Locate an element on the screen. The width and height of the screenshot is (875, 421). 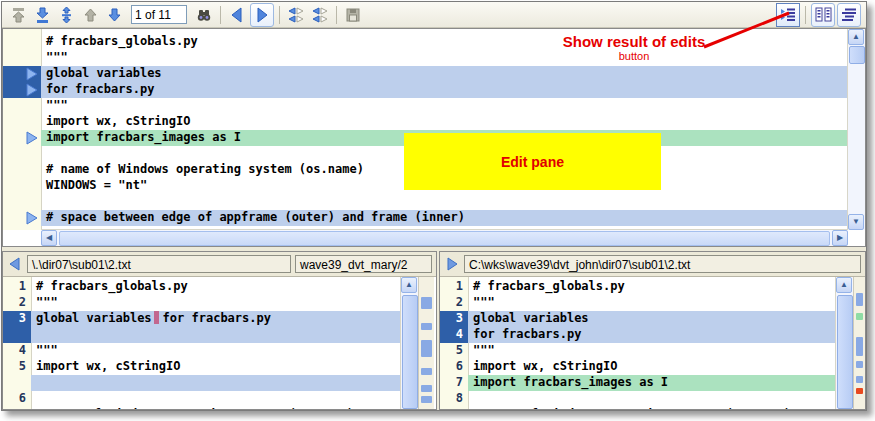
right-file-path: C:\wks\wave39\dvt_john\dir07\sub01\2.txt is located at coordinates (662, 264).